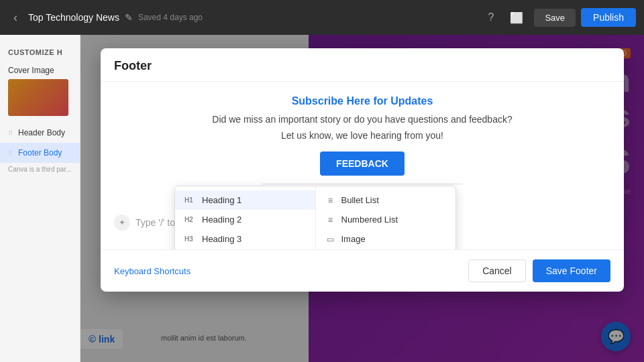  I want to click on image-icon: ▭, so click(331, 239).